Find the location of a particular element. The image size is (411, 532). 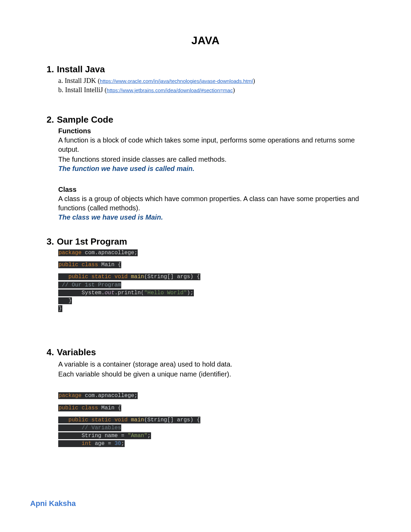

class-heading: Class is located at coordinates (214, 190).